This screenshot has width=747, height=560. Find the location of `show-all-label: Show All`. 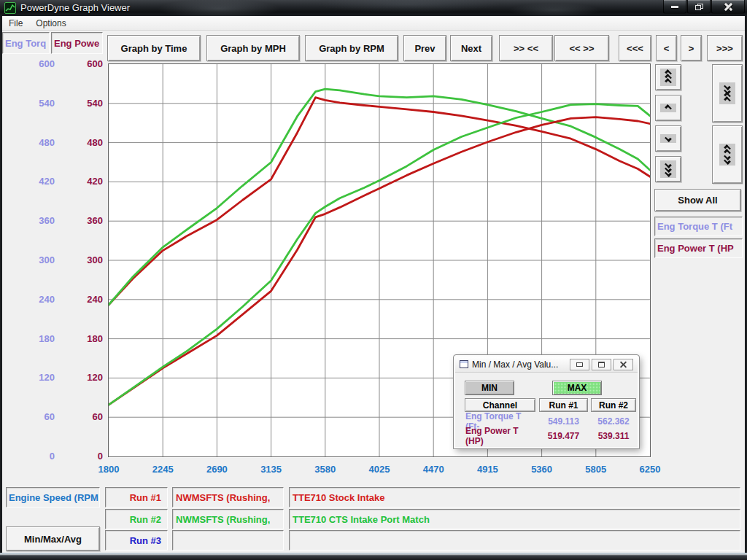

show-all-label: Show All is located at coordinates (697, 200).